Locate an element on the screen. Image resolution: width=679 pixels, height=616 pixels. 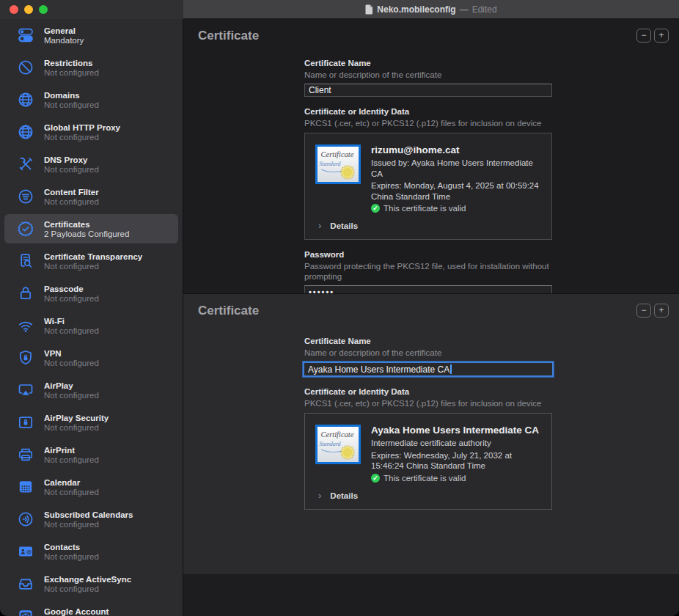
password-help: Password protecting the PKCS12 file, use… is located at coordinates (428, 271).